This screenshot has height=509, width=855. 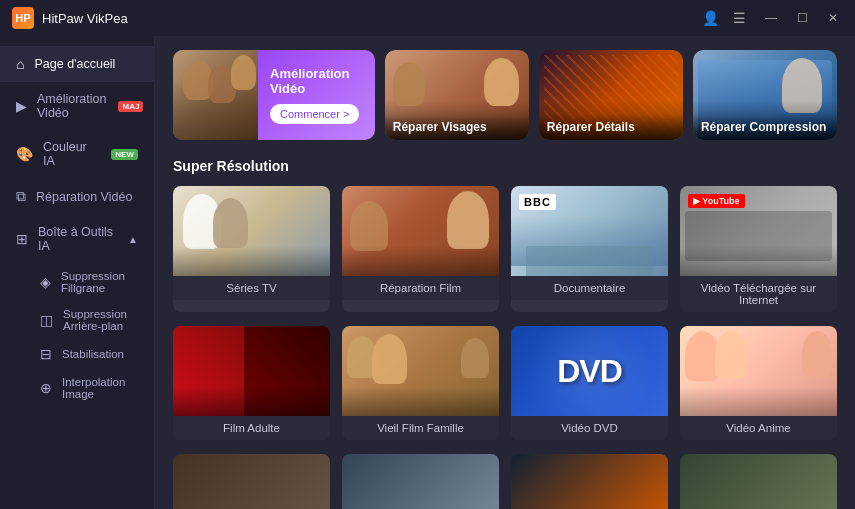 What do you see at coordinates (611, 127) in the screenshot?
I see `card-details-label: Réparer Détails` at bounding box center [611, 127].